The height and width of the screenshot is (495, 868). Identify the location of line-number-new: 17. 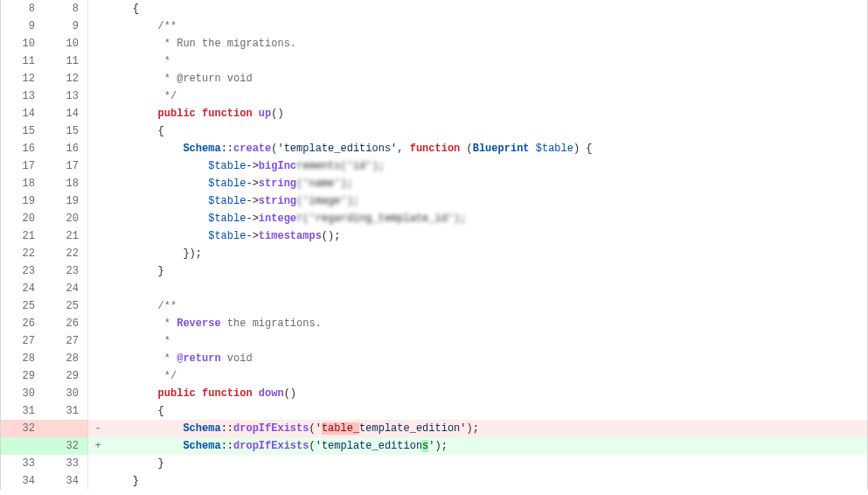
(66, 166).